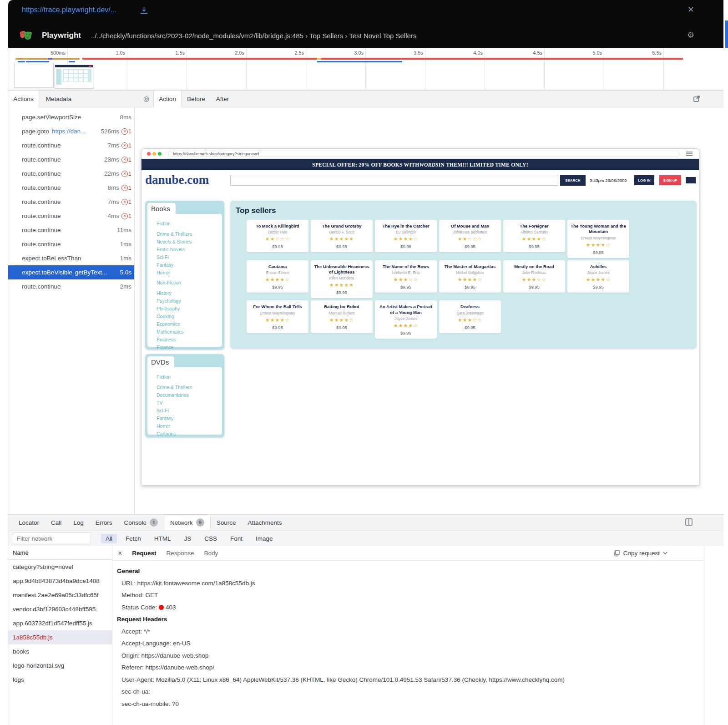 The image size is (728, 725). I want to click on site-signup-button: SIGN UP, so click(670, 180).